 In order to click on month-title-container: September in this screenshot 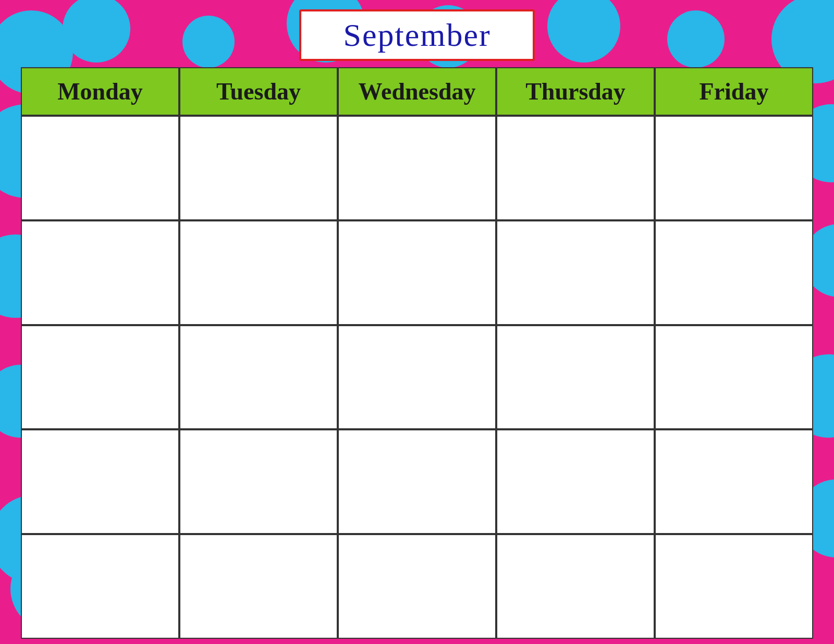, I will do `click(417, 35)`.